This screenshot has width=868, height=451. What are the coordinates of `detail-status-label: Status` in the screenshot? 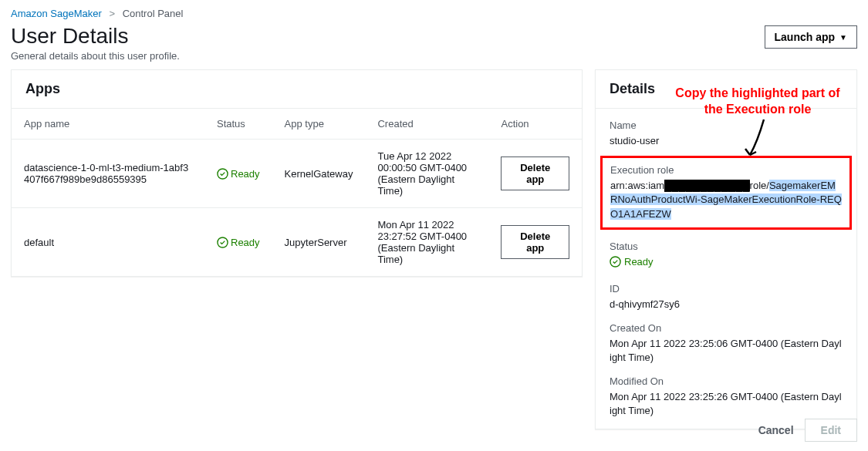 It's located at (726, 247).